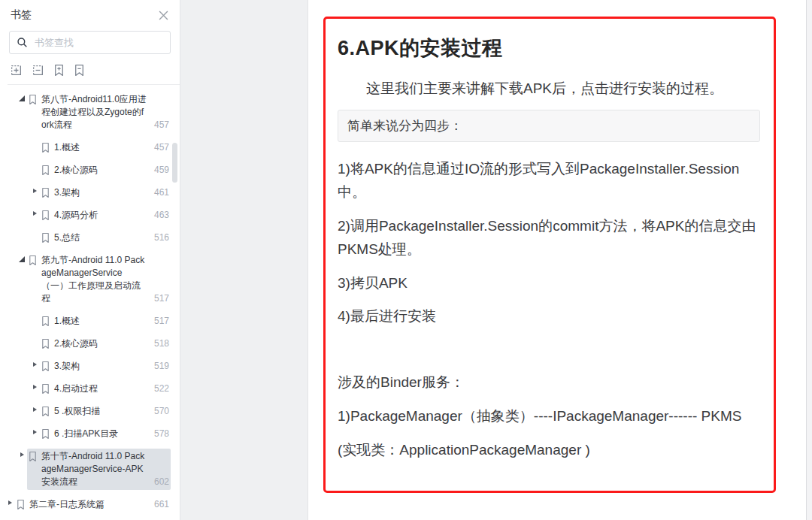 The image size is (812, 520). Describe the element at coordinates (86, 322) in the screenshot. I see `bookmark-tree-item: 1.概述517` at that location.